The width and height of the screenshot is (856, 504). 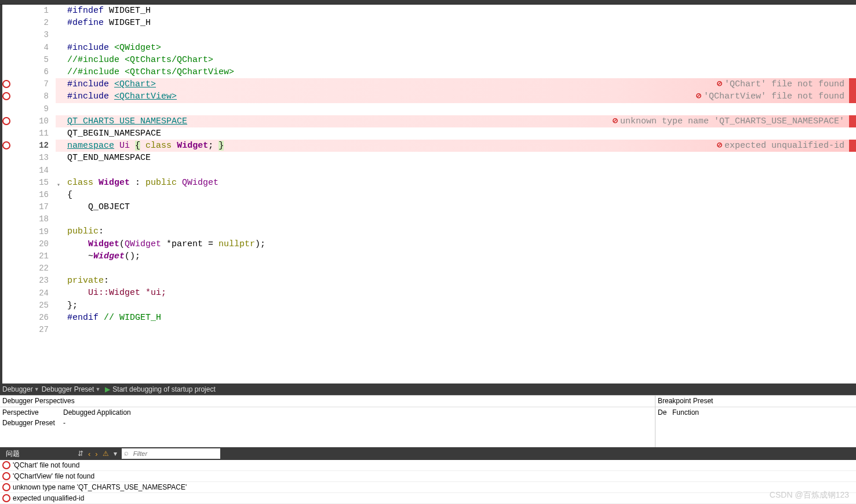 I want to click on code-line: Q_OBJECT, so click(x=456, y=207).